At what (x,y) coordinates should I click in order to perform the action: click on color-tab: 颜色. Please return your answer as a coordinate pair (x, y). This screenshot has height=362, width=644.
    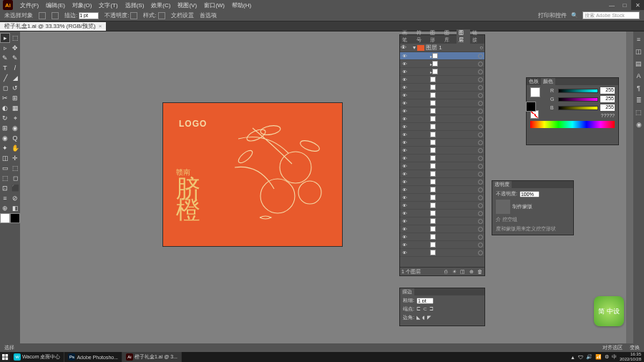
    Looking at the image, I should click on (548, 82).